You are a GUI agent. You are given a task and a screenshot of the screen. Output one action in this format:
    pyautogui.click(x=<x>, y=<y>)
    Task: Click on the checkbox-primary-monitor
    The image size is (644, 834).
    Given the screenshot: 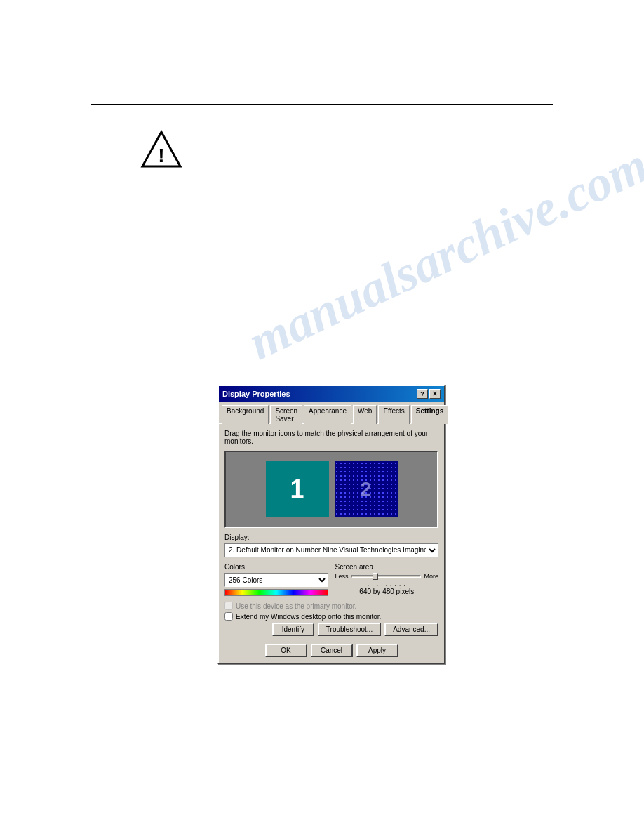 What is the action you would take?
    pyautogui.click(x=229, y=606)
    